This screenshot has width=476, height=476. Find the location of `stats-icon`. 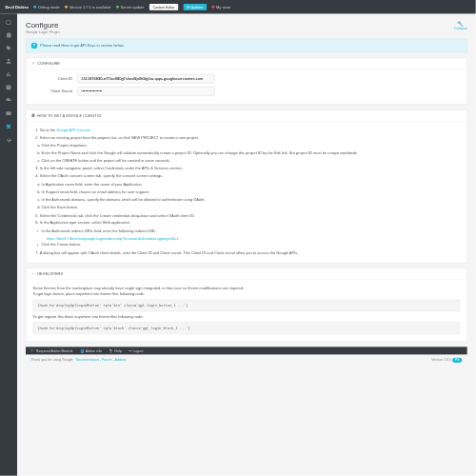

stats-icon is located at coordinates (9, 74).